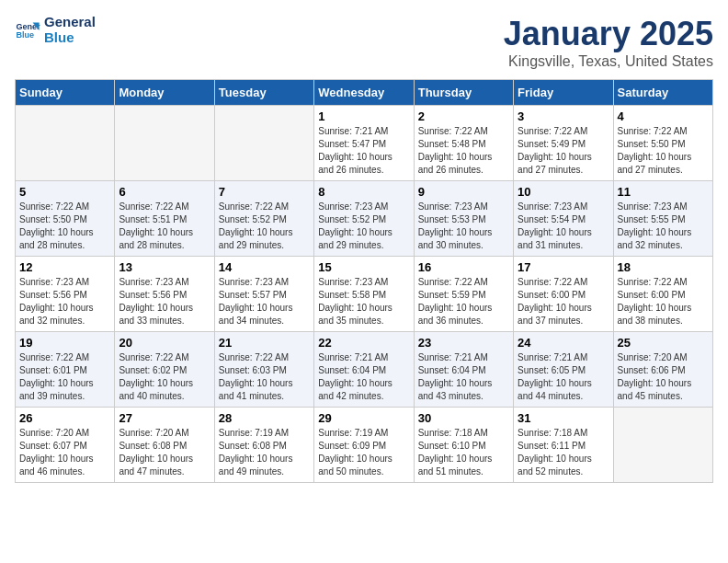 This screenshot has height=563, width=728. Describe the element at coordinates (364, 151) in the screenshot. I see `day-info: Sunrise: 7:21 AMSunset: 5:47 PMDaylight:…` at that location.